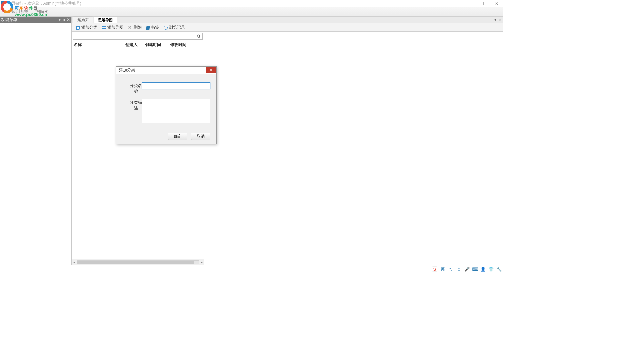 This screenshot has width=644, height=349. What do you see at coordinates (98, 44) in the screenshot?
I see `col-name: 名称` at bounding box center [98, 44].